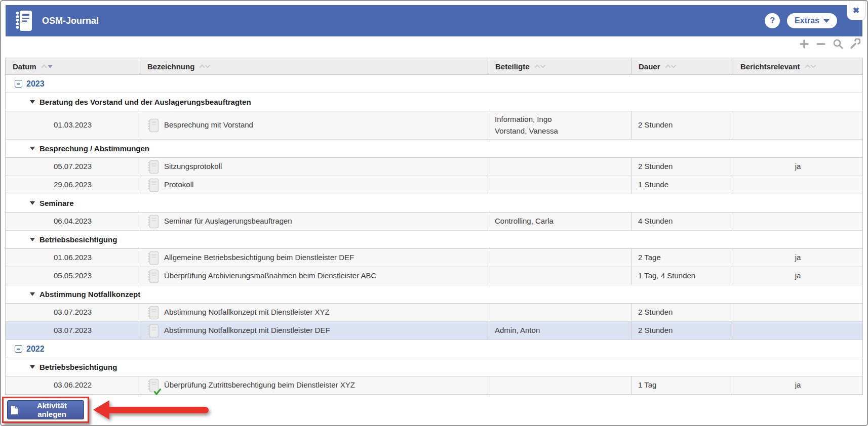  I want to click on cell-datum: 03.07.2023, so click(73, 331).